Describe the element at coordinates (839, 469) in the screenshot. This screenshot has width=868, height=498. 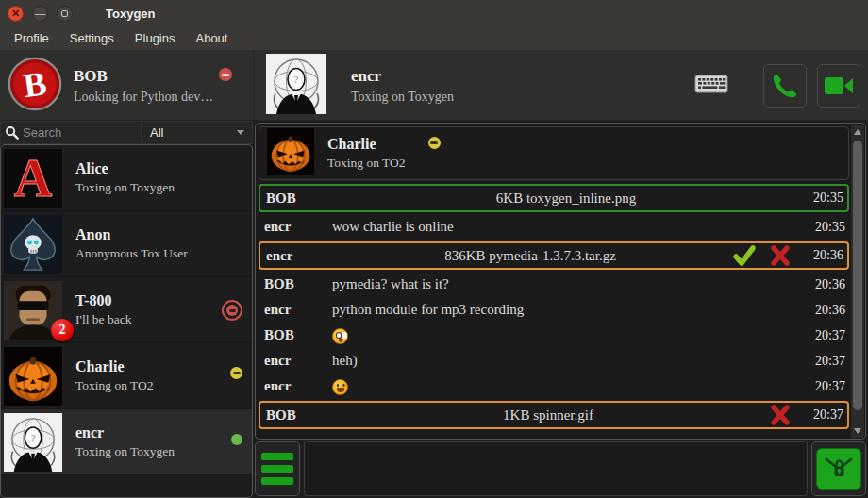
I see `encrypted-send-icon` at that location.